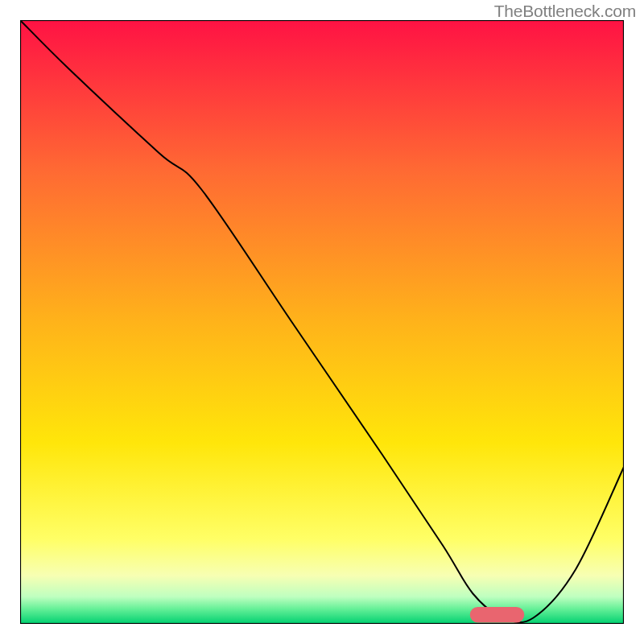 Image resolution: width=644 pixels, height=644 pixels. What do you see at coordinates (565, 11) in the screenshot?
I see `attribution-text: TheBottleneck.com` at bounding box center [565, 11].